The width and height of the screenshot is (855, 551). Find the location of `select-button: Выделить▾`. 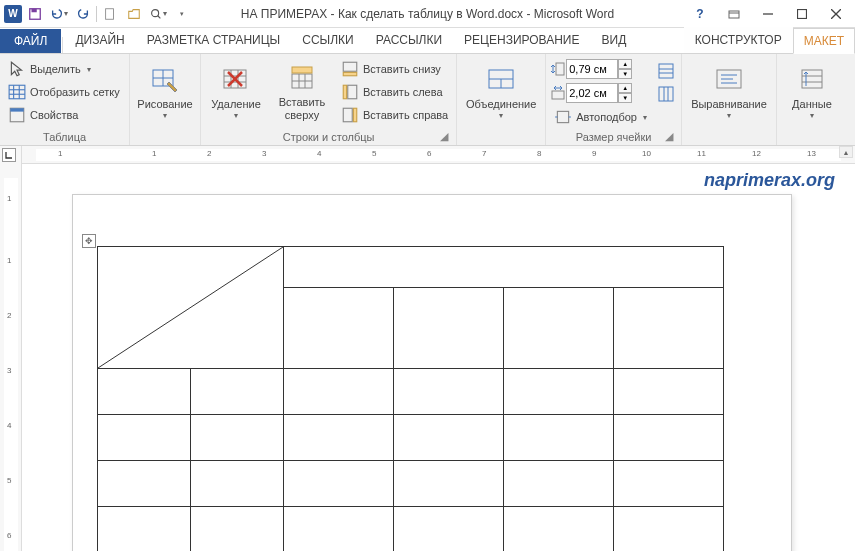

select-button: Выделить▾ is located at coordinates (64, 69).